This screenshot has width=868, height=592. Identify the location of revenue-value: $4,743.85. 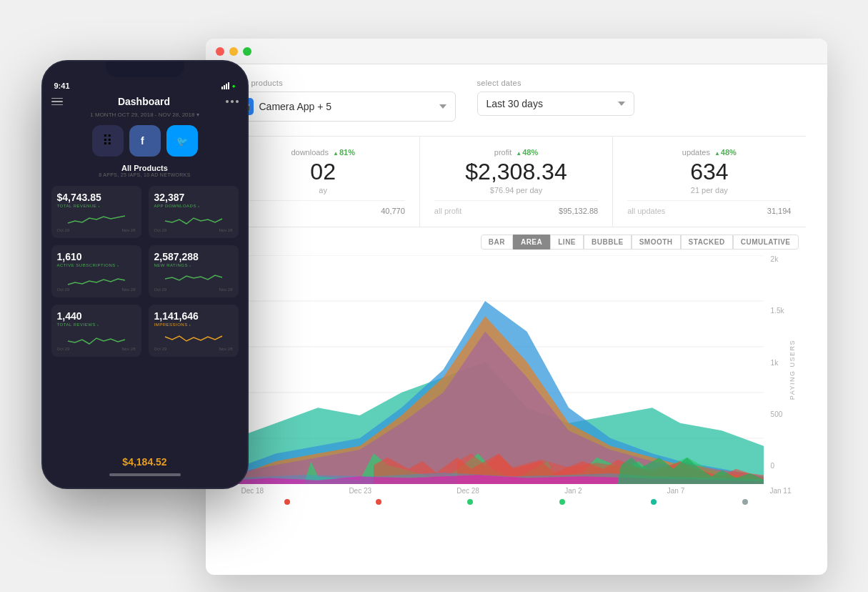
(96, 197).